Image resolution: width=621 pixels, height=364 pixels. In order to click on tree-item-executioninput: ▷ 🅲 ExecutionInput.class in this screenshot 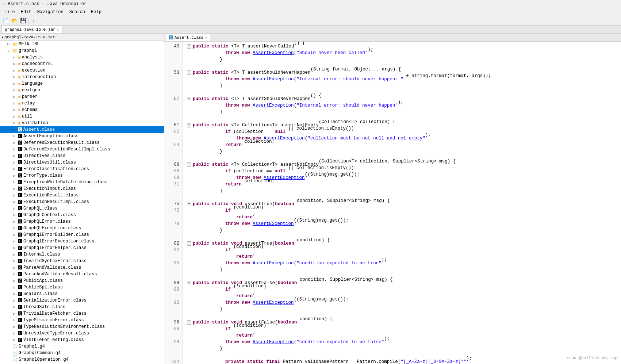, I will do `click(82, 189)`.